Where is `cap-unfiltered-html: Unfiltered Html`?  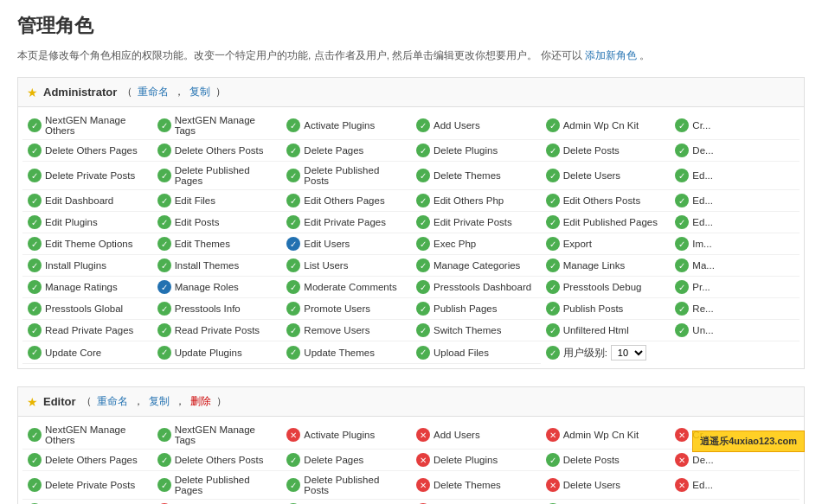
cap-unfiltered-html: Unfiltered Html is located at coordinates (606, 330).